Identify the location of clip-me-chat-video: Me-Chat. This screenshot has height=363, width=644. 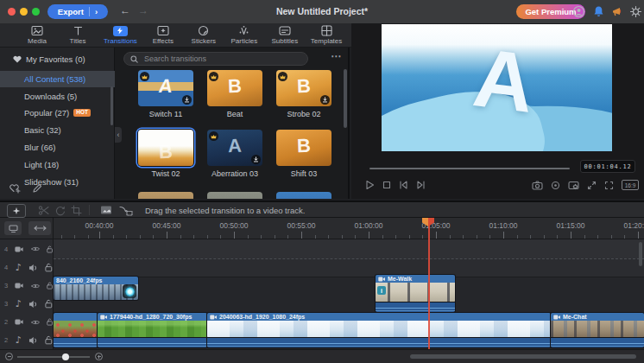
(597, 325).